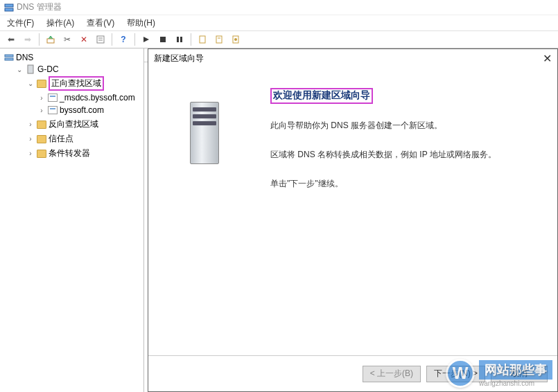 The width and height of the screenshot is (558, 392). I want to click on tree-cond-forwarders-label: 条件转发器, so click(69, 154).